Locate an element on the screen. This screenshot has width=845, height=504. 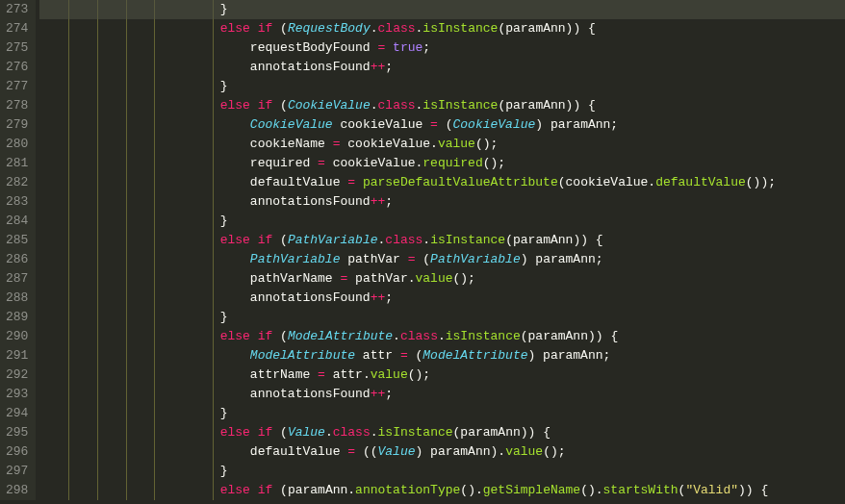
line-number: 283 is located at coordinates (17, 202).